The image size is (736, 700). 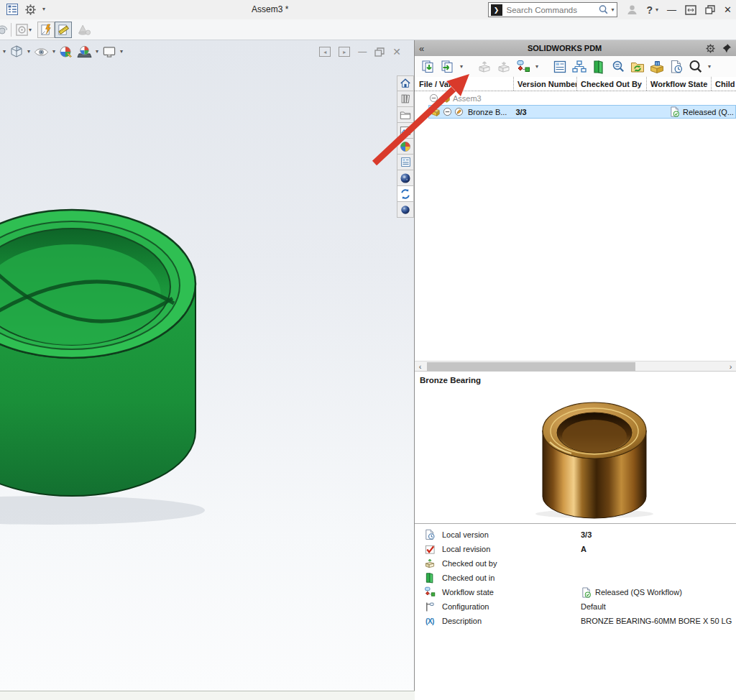 What do you see at coordinates (468, 592) in the screenshot?
I see `info-label: Workflow state` at bounding box center [468, 592].